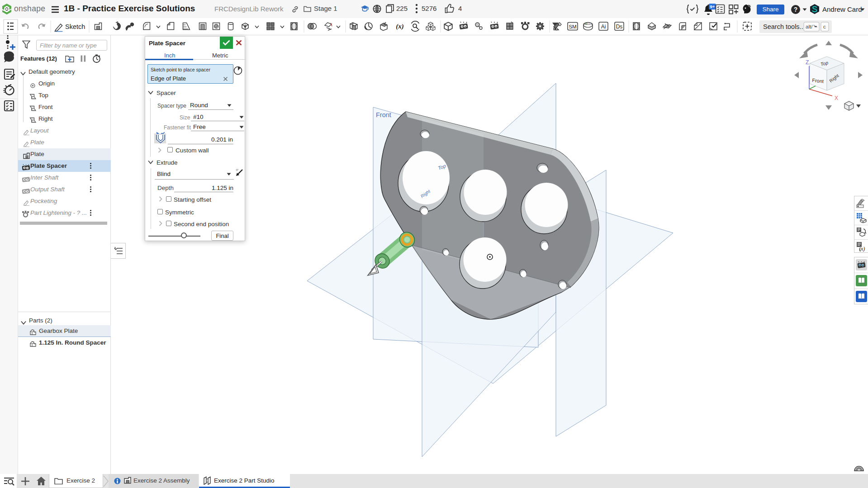 Image resolution: width=868 pixels, height=488 pixels. I want to click on svg-text: 9+, so click(712, 6).